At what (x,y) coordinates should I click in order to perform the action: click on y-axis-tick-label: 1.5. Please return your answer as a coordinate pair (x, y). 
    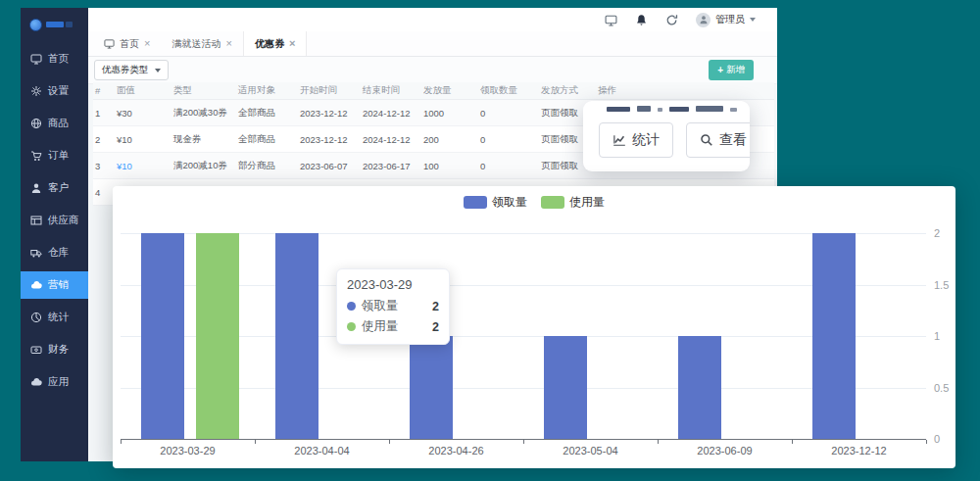
    Looking at the image, I should click on (941, 285).